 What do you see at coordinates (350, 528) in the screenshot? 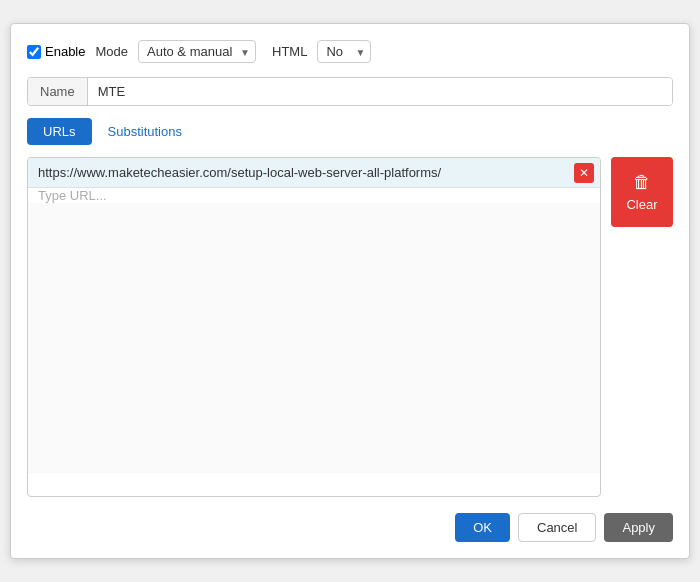
I see `footer-bar: OK Cancel Apply` at bounding box center [350, 528].